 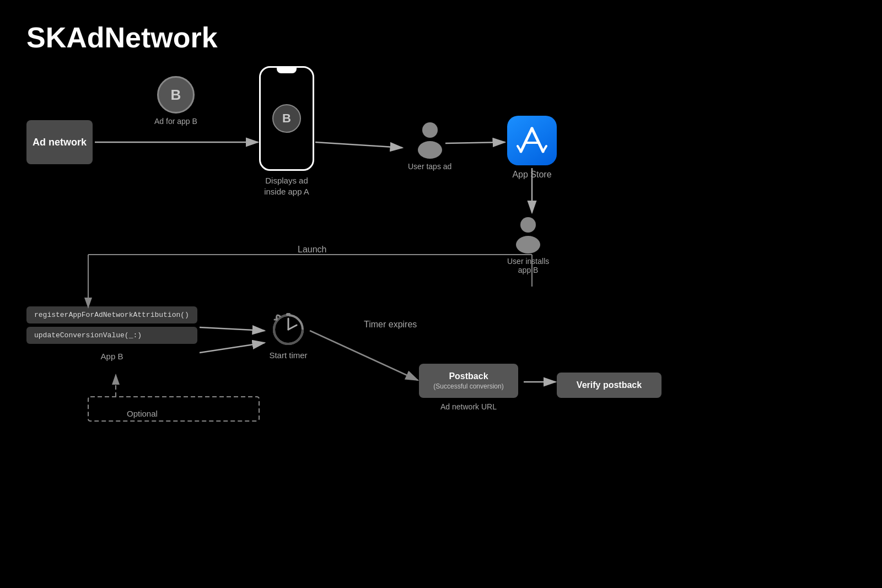 I want to click on postback-label: Ad network URL, so click(x=469, y=407).